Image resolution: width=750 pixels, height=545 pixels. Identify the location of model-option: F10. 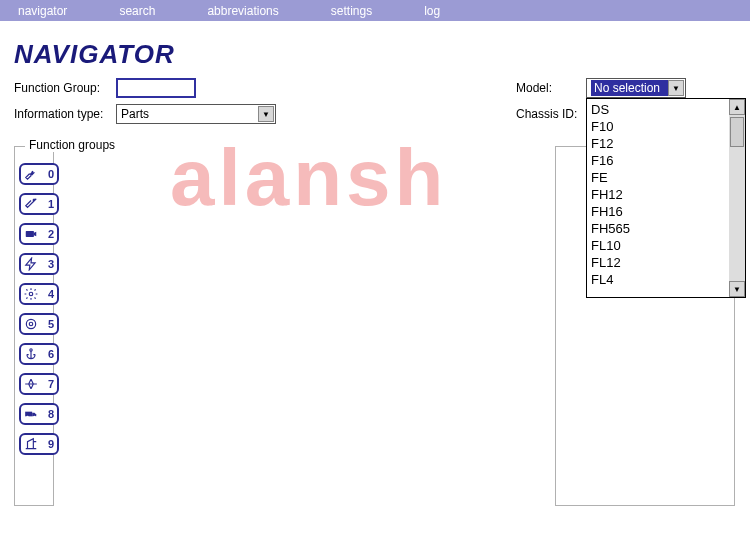
(658, 126).